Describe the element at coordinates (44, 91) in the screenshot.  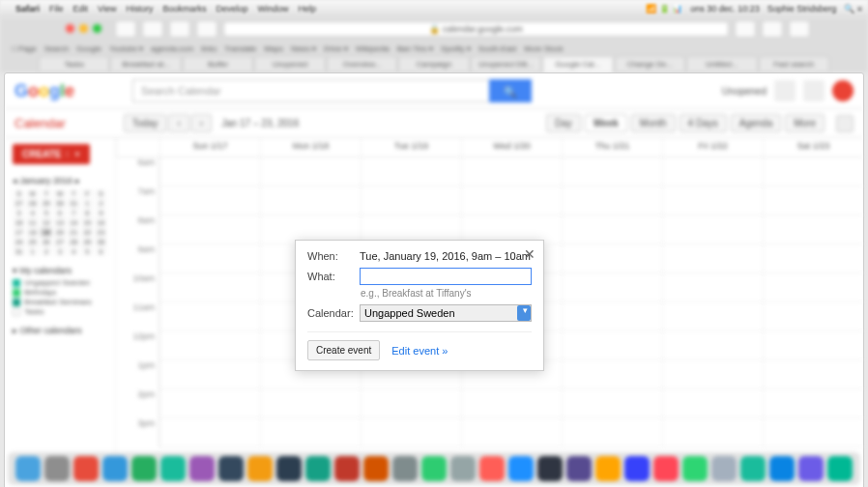
I see `google-logo: Google` at that location.